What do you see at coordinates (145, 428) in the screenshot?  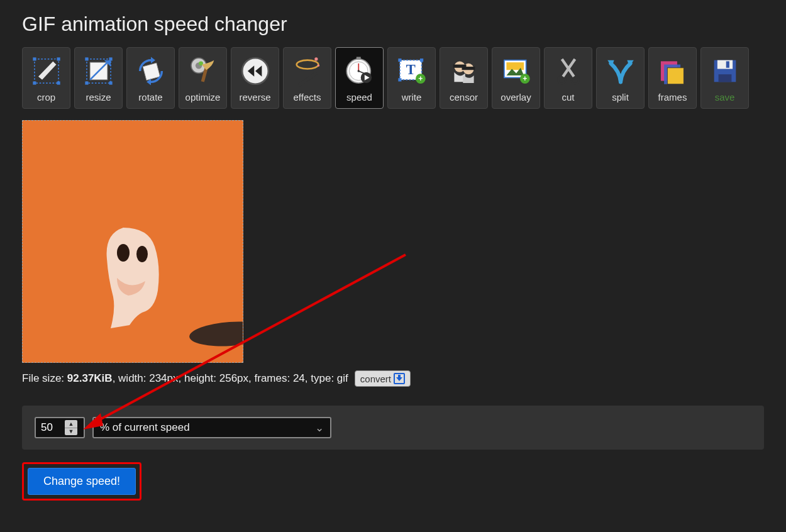 I see `unit-selected-label: % of current speed` at bounding box center [145, 428].